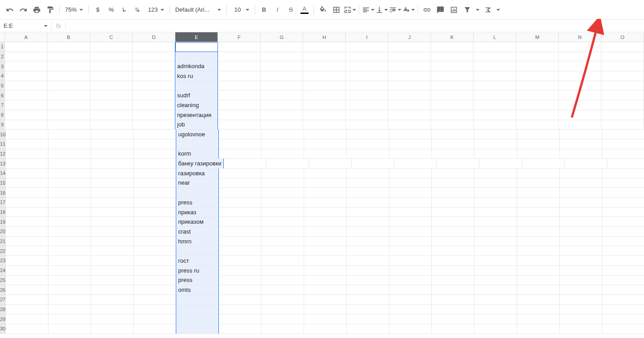 This screenshot has width=644, height=338. I want to click on column-header: L, so click(495, 37).